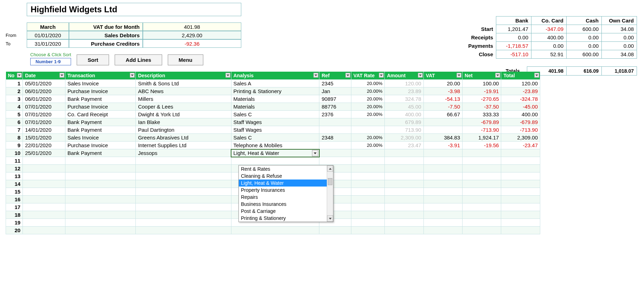 The width and height of the screenshot is (644, 287). Describe the element at coordinates (482, 130) in the screenshot. I see `cell-net: -713.90` at that location.